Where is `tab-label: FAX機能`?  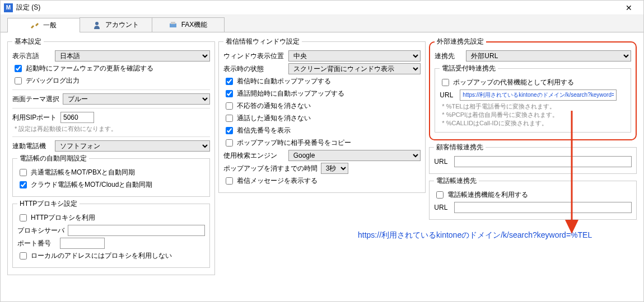
tab-label: FAX機能 is located at coordinates (195, 25).